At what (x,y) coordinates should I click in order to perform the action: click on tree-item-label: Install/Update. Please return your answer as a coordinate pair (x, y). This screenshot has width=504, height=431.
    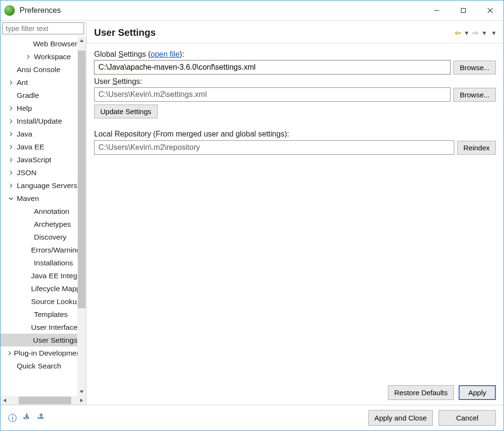
    Looking at the image, I should click on (39, 121).